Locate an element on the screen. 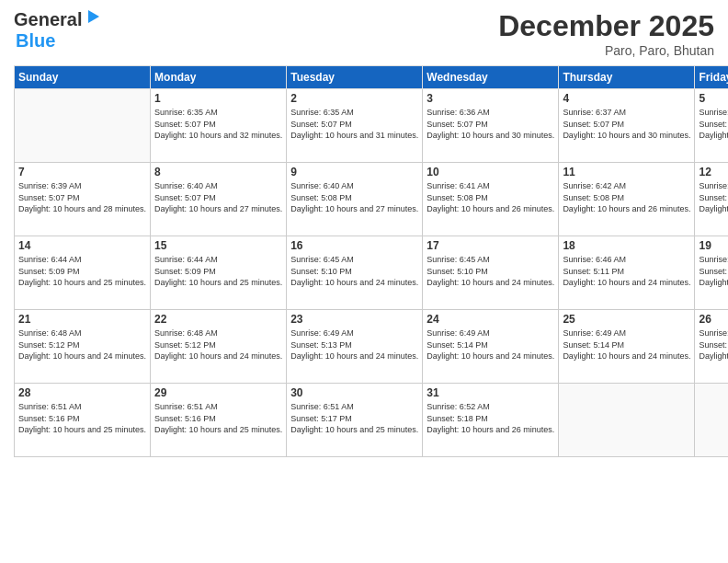 The height and width of the screenshot is (563, 728). day-of-week-header: Sunday is located at coordinates (83, 77).